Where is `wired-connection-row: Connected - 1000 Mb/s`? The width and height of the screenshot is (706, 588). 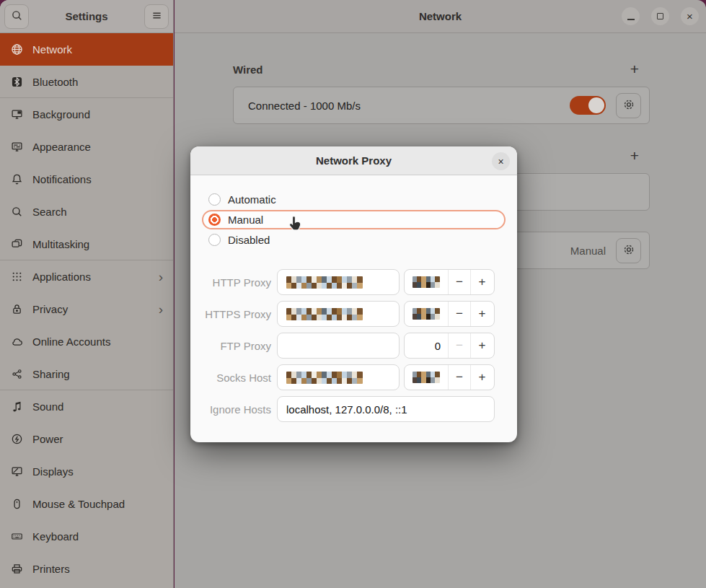 wired-connection-row: Connected - 1000 Mb/s is located at coordinates (441, 105).